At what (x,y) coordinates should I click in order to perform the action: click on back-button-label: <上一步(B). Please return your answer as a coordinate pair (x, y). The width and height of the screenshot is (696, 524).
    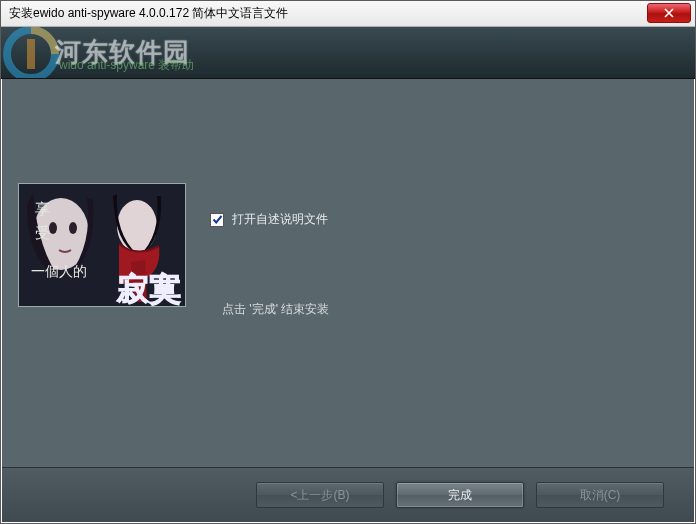
    Looking at the image, I should click on (320, 496).